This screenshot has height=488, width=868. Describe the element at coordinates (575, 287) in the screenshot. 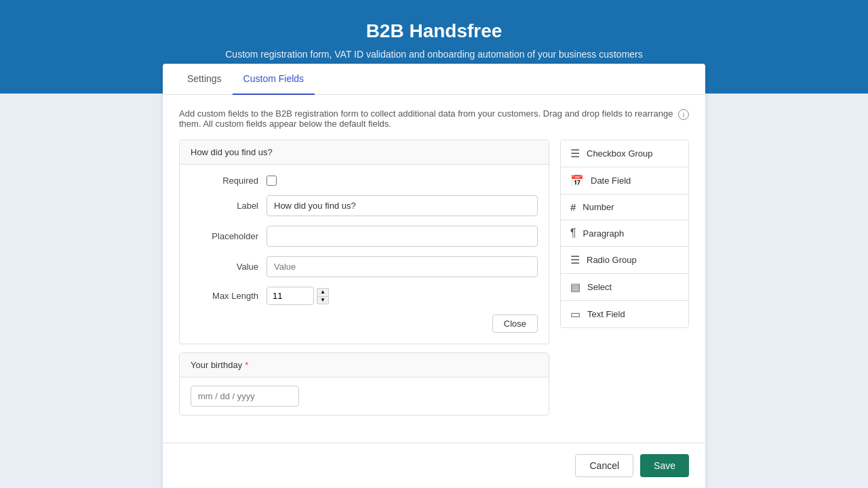

I see `select-icon: ▤` at that location.